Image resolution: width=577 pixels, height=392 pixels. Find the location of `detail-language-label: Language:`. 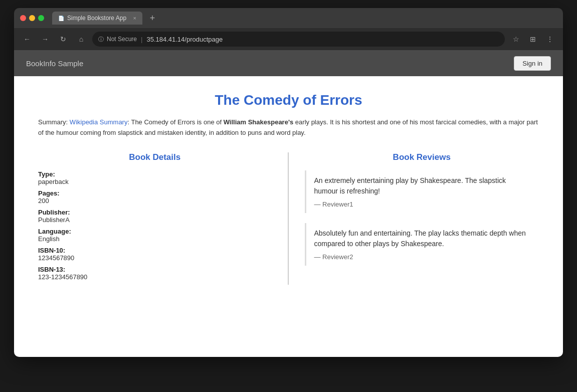

detail-language-label: Language: is located at coordinates (155, 232).